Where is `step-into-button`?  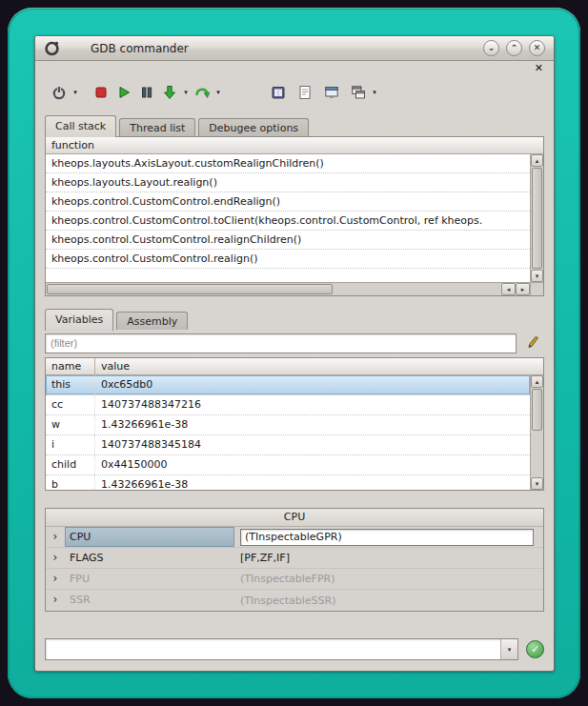 step-into-button is located at coordinates (170, 92).